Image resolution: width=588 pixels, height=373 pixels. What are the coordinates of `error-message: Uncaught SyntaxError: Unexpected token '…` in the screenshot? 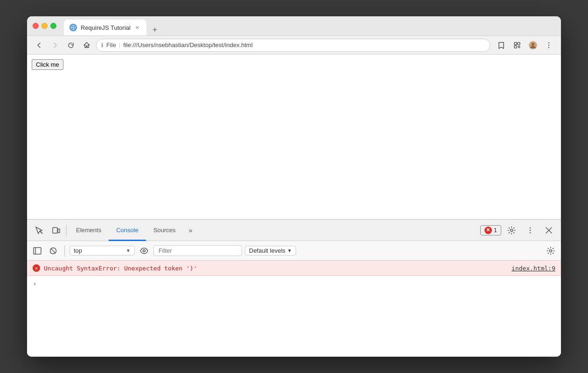 It's located at (276, 269).